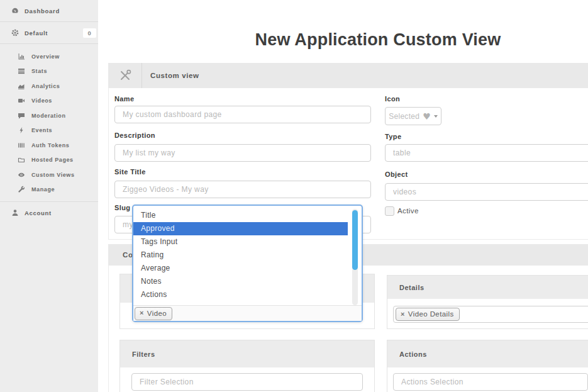 This screenshot has width=588, height=392. I want to click on description-input, so click(243, 153).